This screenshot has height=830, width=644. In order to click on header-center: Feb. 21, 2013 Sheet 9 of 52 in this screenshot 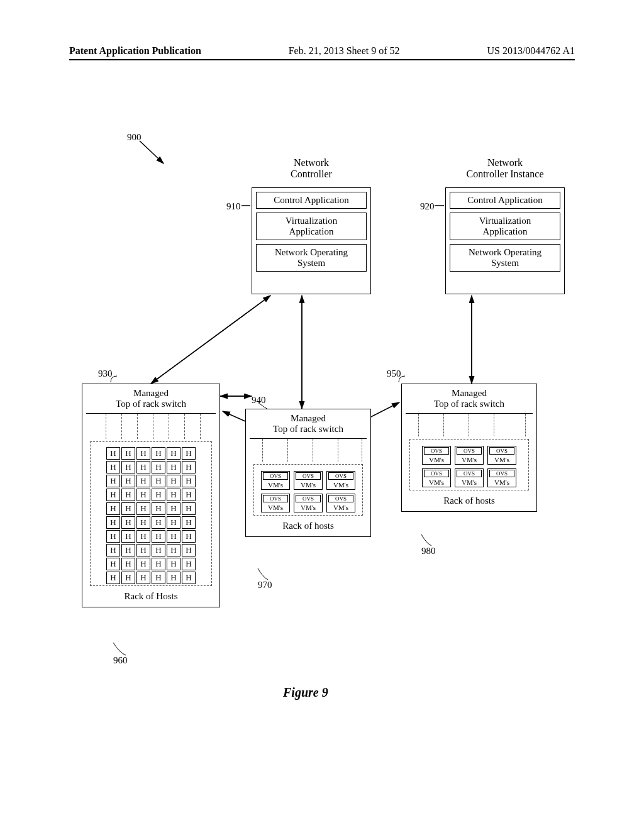, I will do `click(345, 51)`.